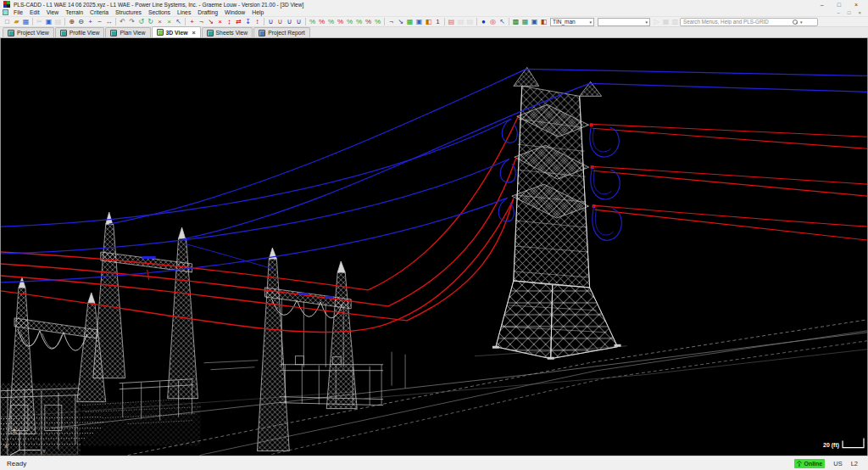 The image size is (868, 470). What do you see at coordinates (210, 33) in the screenshot?
I see `sheets-view-icon` at bounding box center [210, 33].